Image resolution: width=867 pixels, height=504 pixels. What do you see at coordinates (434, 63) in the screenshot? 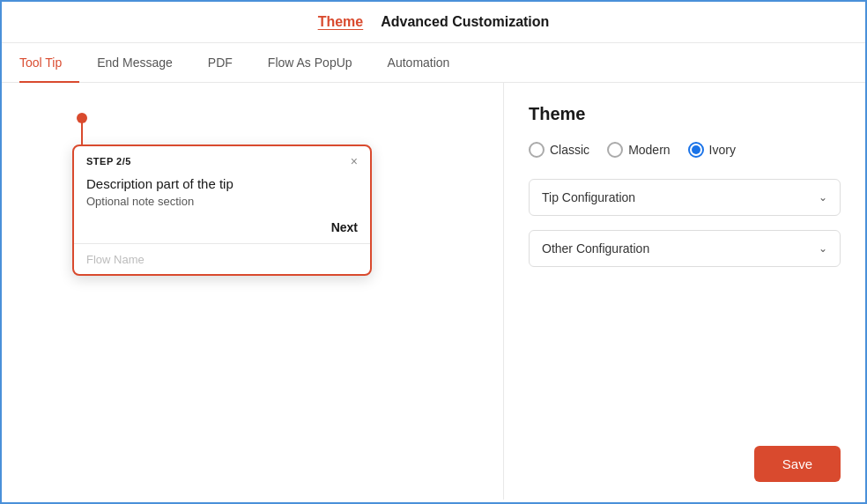
I see `tab-bar: Tool Tip End Message PDF Flow As PopUp A…` at bounding box center [434, 63].